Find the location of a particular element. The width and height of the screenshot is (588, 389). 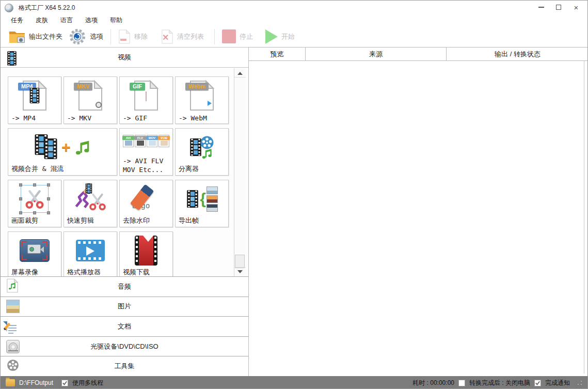

notify-checkbox is located at coordinates (538, 383).